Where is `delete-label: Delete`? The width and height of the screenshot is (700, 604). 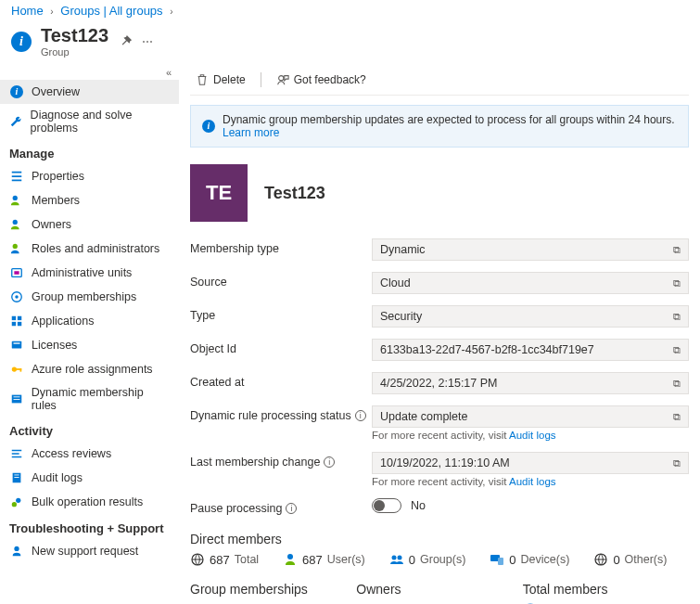 delete-label: Delete is located at coordinates (230, 80).